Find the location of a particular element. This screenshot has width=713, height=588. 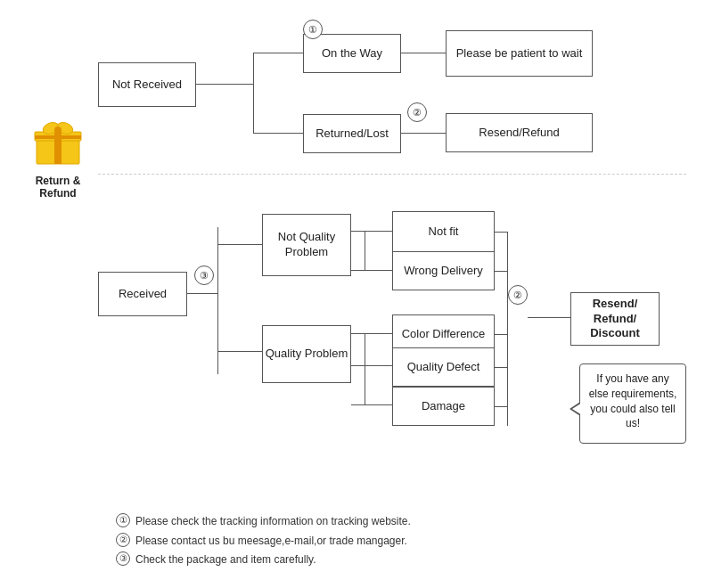

icon-area: Return & Refund is located at coordinates (58, 158).